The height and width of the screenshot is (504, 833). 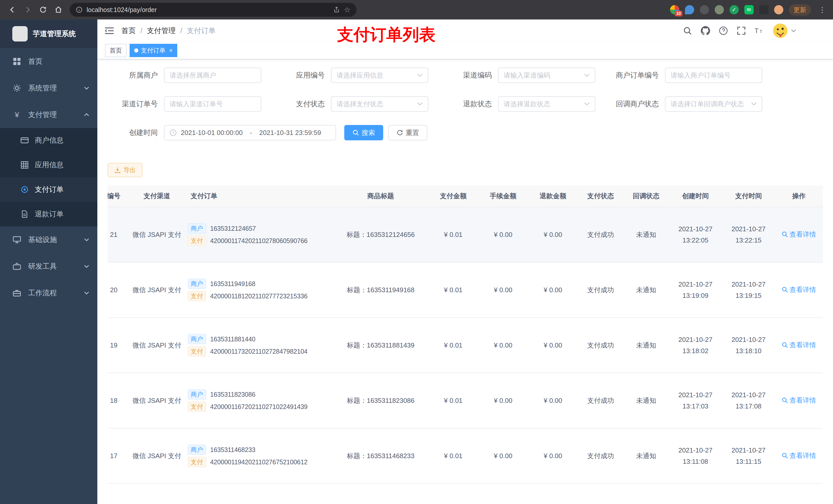 What do you see at coordinates (723, 31) in the screenshot?
I see `help-icon` at bounding box center [723, 31].